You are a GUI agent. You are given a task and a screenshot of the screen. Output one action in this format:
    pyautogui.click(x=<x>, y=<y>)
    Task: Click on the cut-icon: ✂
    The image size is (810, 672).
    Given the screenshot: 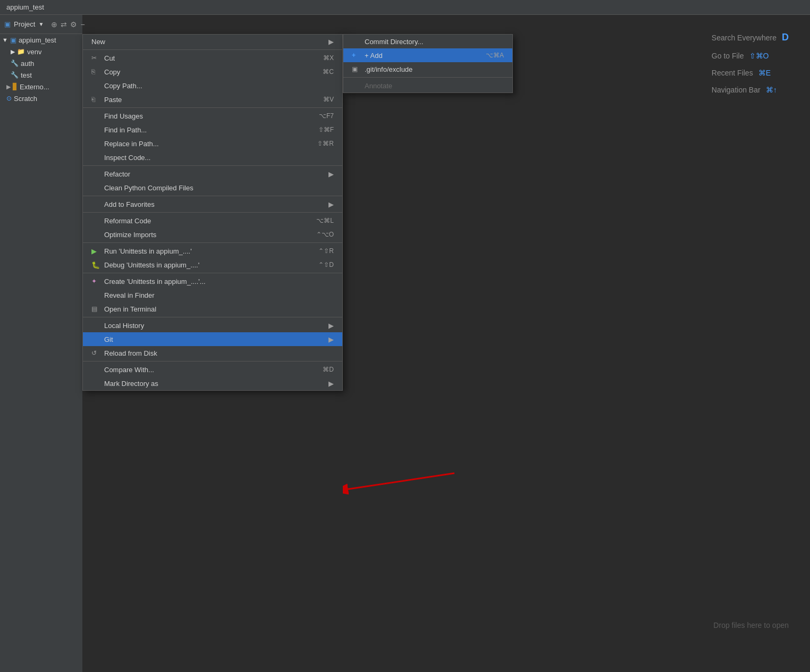 What is the action you would take?
    pyautogui.click(x=97, y=58)
    